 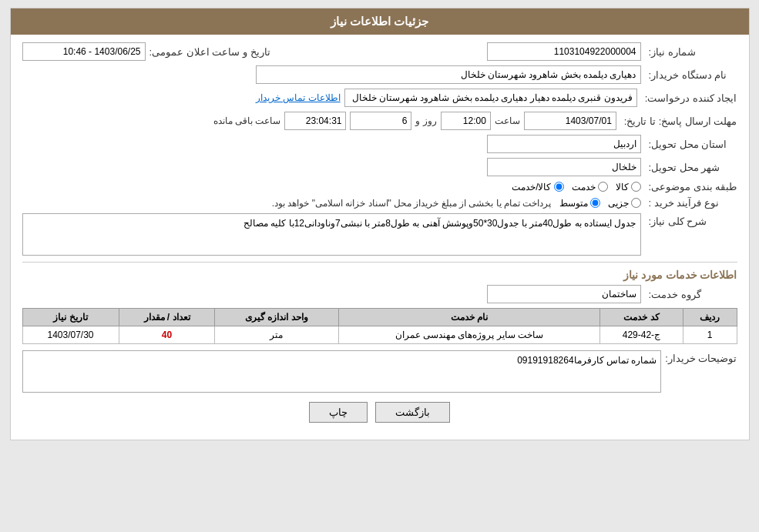 What do you see at coordinates (210, 52) in the screenshot?
I see `public-announce-label: تاریخ و ساعت اعلان عمومی:` at bounding box center [210, 52].